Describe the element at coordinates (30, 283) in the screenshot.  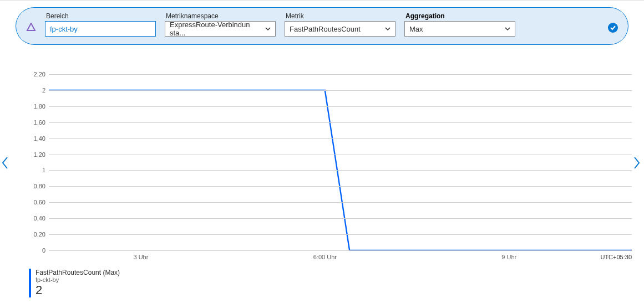
I see `legend-color-swatch` at that location.